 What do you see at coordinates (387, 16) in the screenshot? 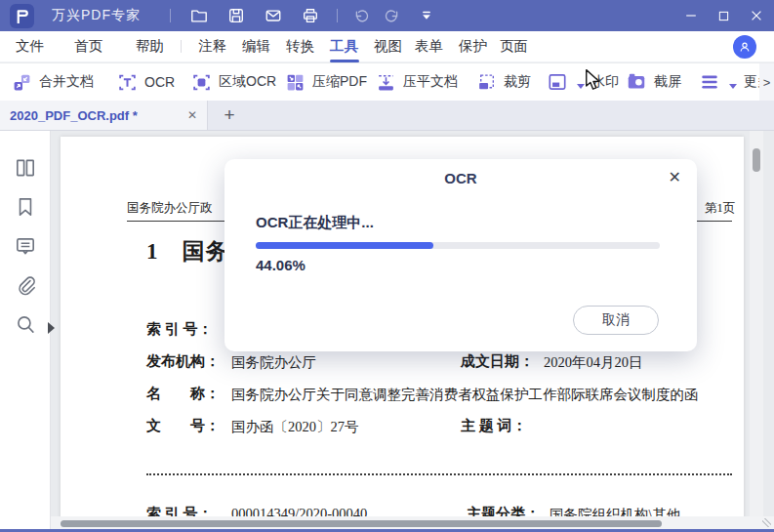
I see `titlebar: 万兴PDF专家` at bounding box center [387, 16].